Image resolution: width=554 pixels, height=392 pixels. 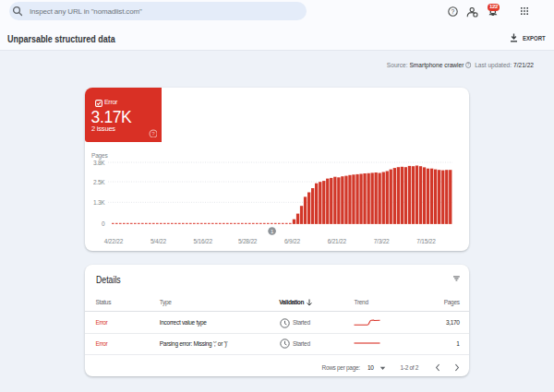 What do you see at coordinates (103, 223) in the screenshot?
I see `svg-text: 0` at bounding box center [103, 223].